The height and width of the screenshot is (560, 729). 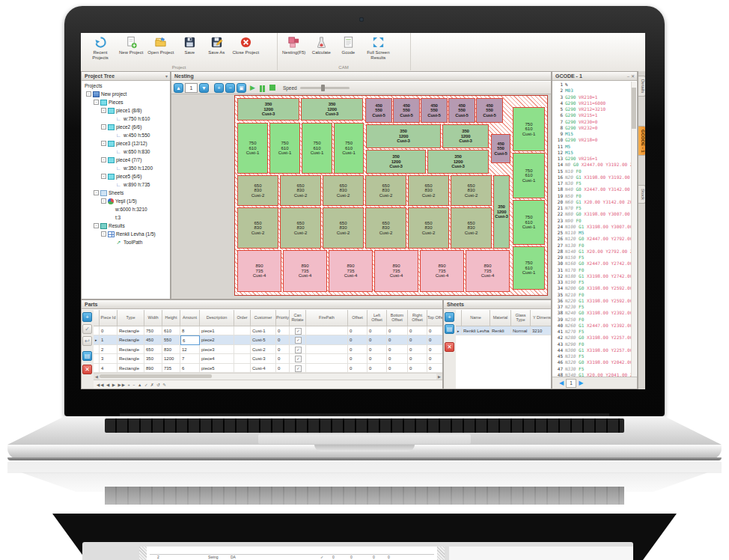 What do you see at coordinates (126, 177) in the screenshot?
I see `tree-node-piece5-6-6: -piece5 (6/6)` at bounding box center [126, 177].